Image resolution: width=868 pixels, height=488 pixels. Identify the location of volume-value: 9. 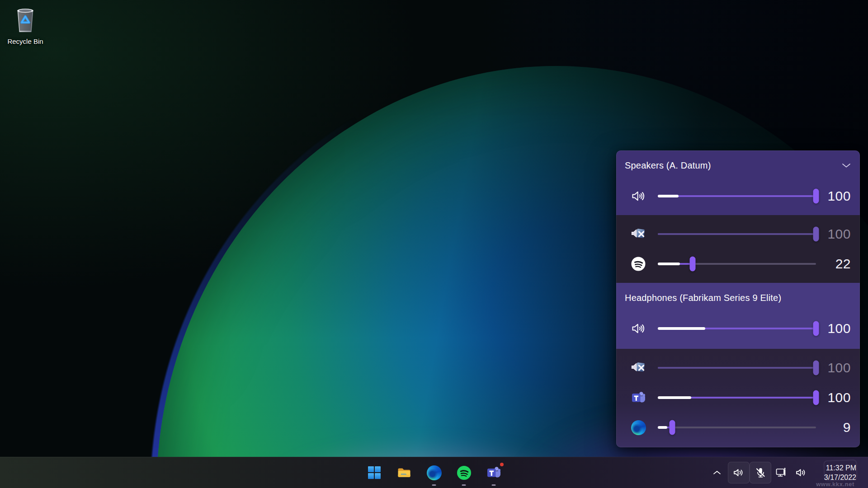
(840, 427).